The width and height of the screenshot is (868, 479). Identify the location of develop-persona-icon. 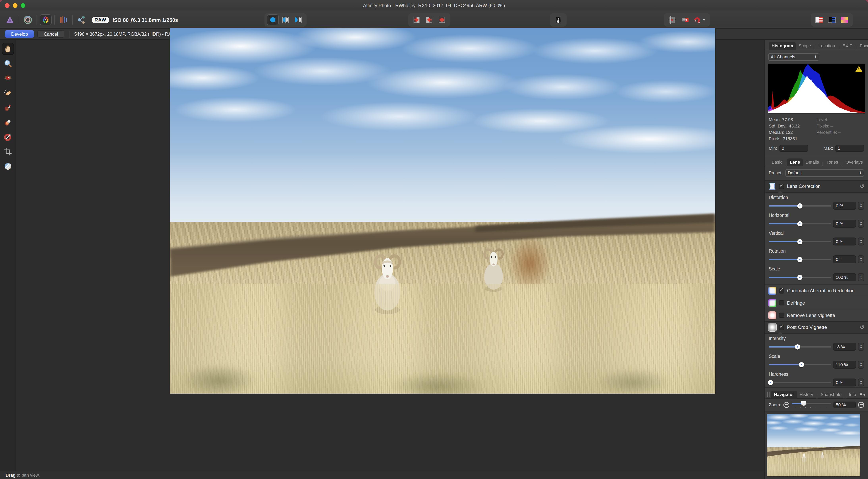
(46, 20).